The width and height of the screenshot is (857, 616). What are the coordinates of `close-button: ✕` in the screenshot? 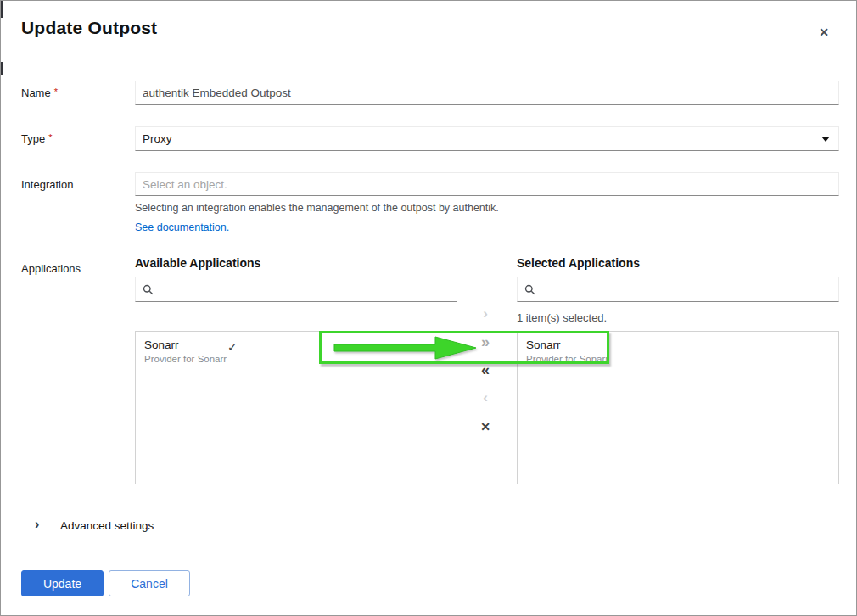 It's located at (824, 32).